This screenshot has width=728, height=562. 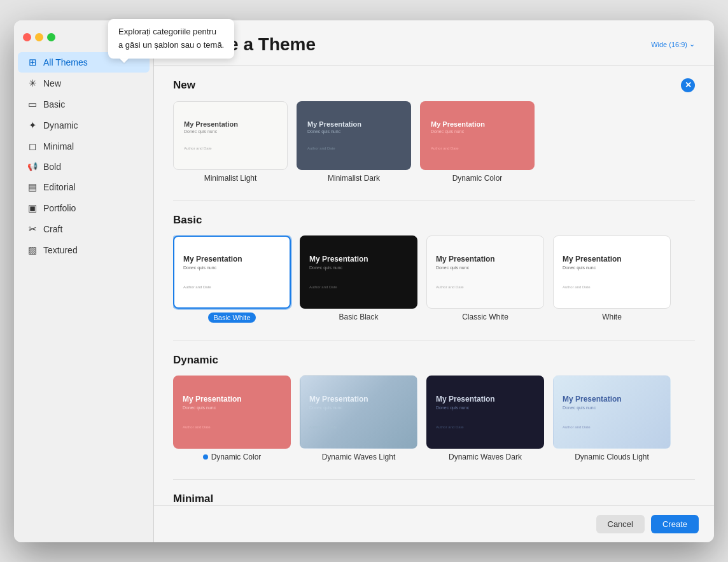 I want to click on theme-item-minimalist-light: My Presentation Donec quis nunc Author a…, so click(x=230, y=142).